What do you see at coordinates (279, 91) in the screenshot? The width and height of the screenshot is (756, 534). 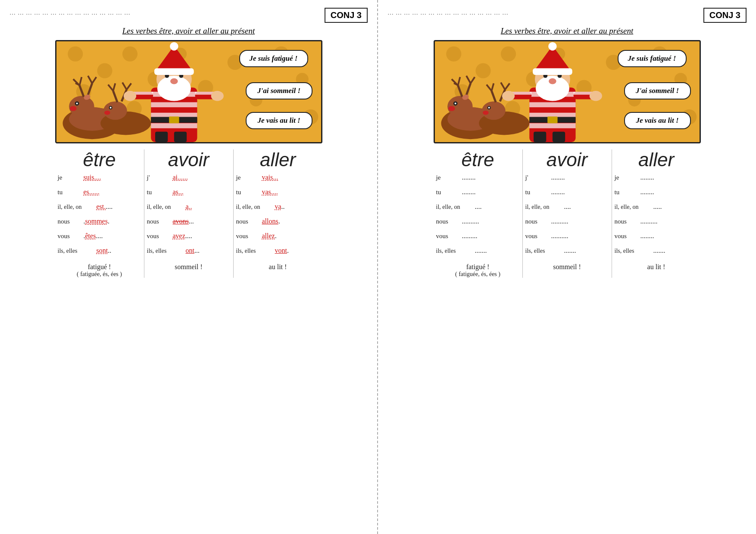 I see `left-bubble-2: J'ai sommeil !` at bounding box center [279, 91].